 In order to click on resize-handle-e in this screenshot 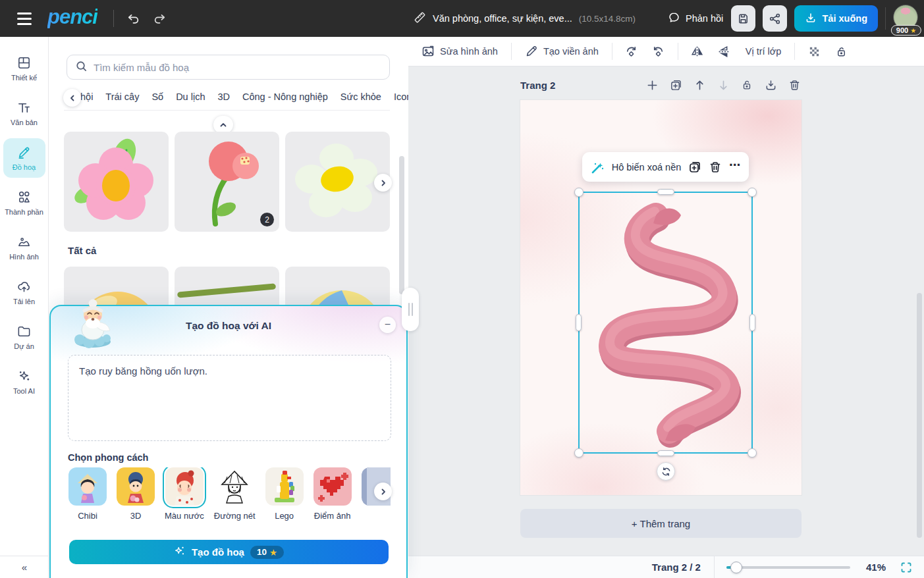, I will do `click(752, 323)`.